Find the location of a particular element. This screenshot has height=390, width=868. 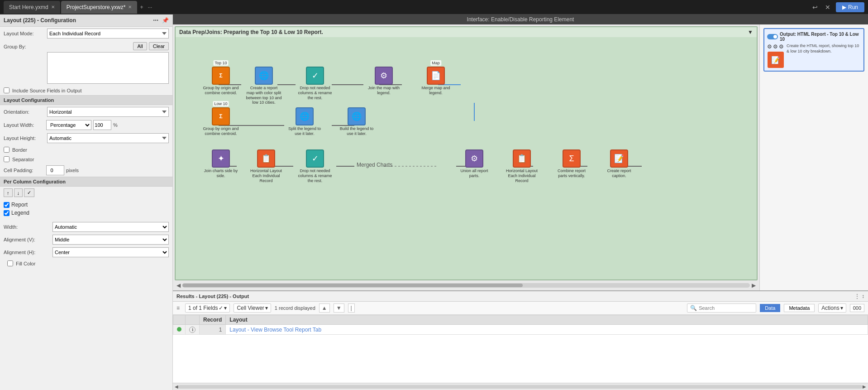

node-low10: Σ Low 10 Group by origin and combine cen… is located at coordinates (221, 122).